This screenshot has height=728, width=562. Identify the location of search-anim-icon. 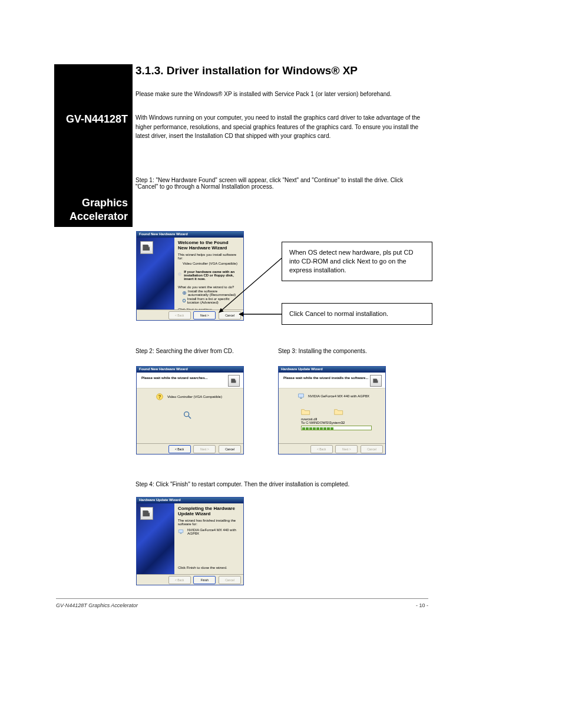
(211, 415).